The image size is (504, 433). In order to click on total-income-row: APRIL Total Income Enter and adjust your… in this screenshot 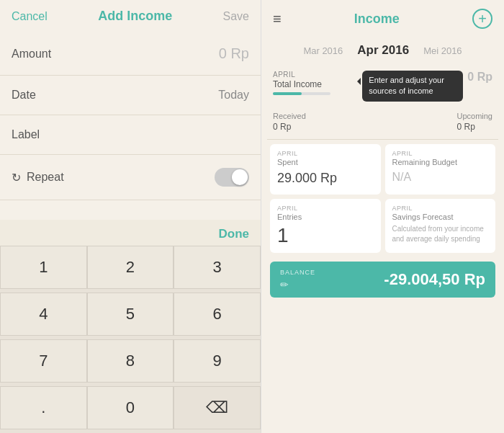, I will do `click(383, 85)`.